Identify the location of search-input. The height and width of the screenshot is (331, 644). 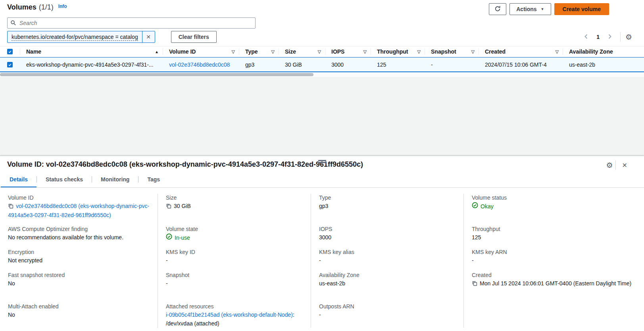
(131, 23).